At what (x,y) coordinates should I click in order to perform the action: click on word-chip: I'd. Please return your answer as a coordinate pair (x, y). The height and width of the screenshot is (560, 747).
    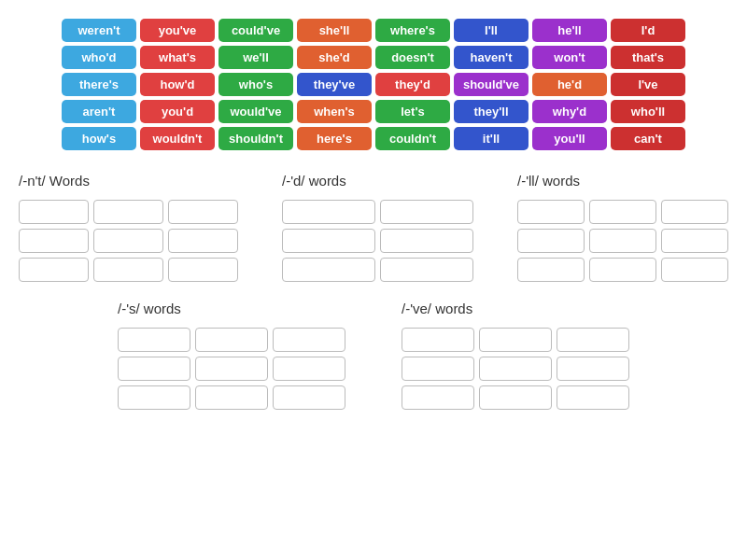
    Looking at the image, I should click on (648, 30).